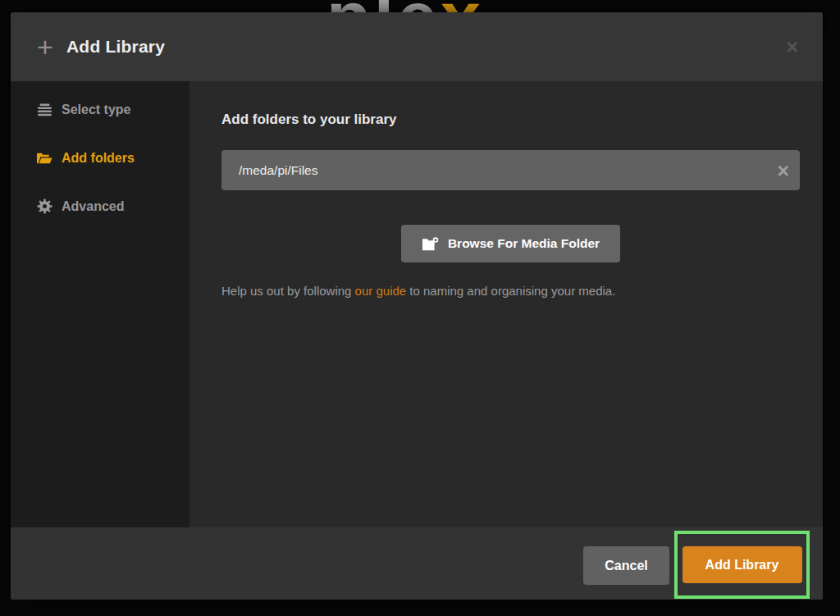 This screenshot has width=840, height=616. What do you see at coordinates (627, 566) in the screenshot?
I see `cancel-button: Cancel` at bounding box center [627, 566].